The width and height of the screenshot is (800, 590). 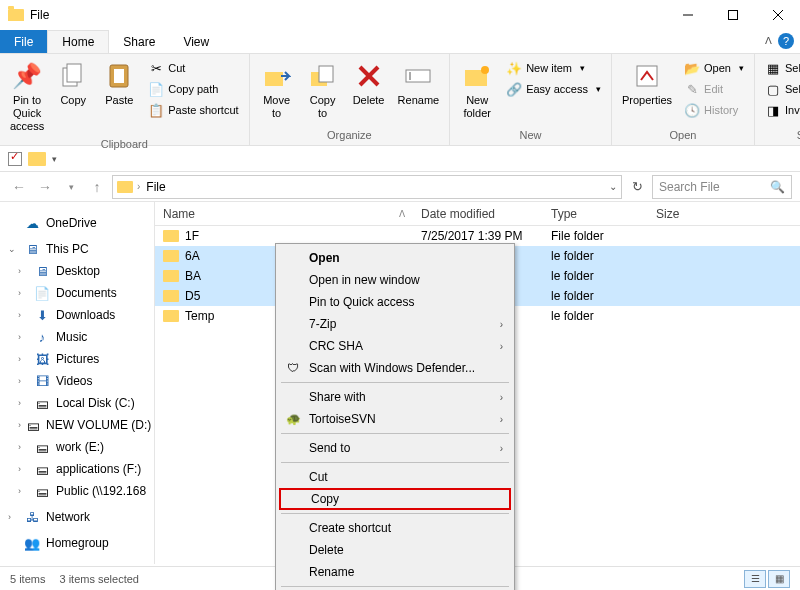 What do you see at coordinates (119, 97) in the screenshot?
I see `paste-button: Paste` at bounding box center [119, 97].